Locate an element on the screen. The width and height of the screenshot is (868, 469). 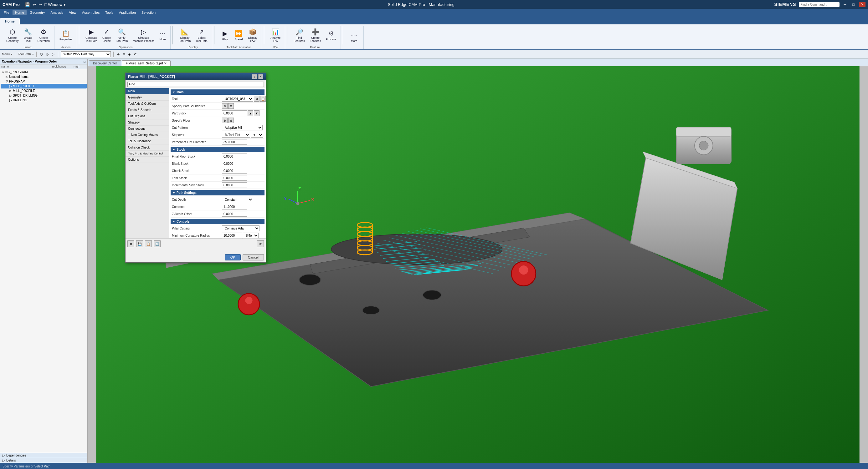
specify-floor-btn2: ⊖ is located at coordinates (231, 121).